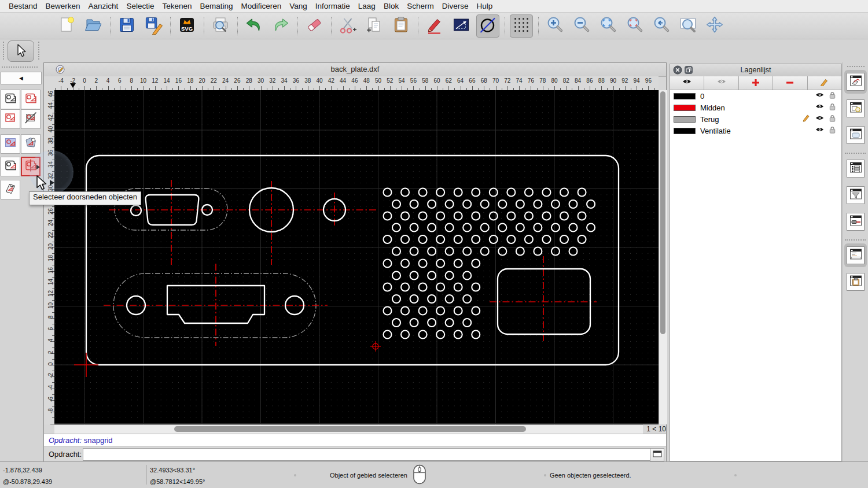 The height and width of the screenshot is (488, 868). What do you see at coordinates (856, 135) in the screenshot?
I see `library-icon` at bounding box center [856, 135].